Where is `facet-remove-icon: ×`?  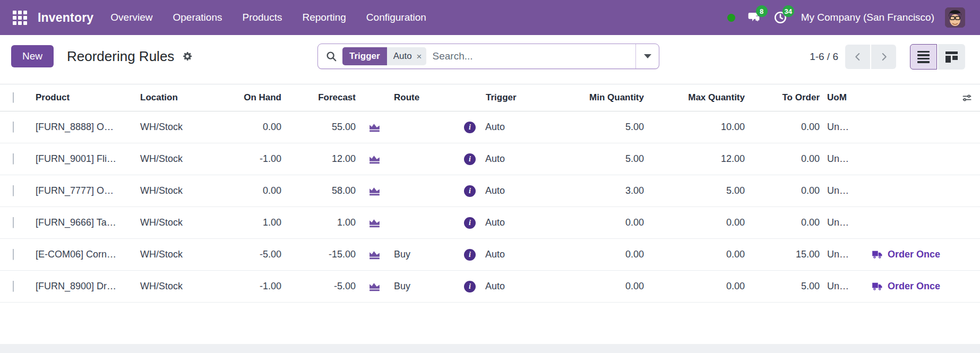 facet-remove-icon: × is located at coordinates (419, 56).